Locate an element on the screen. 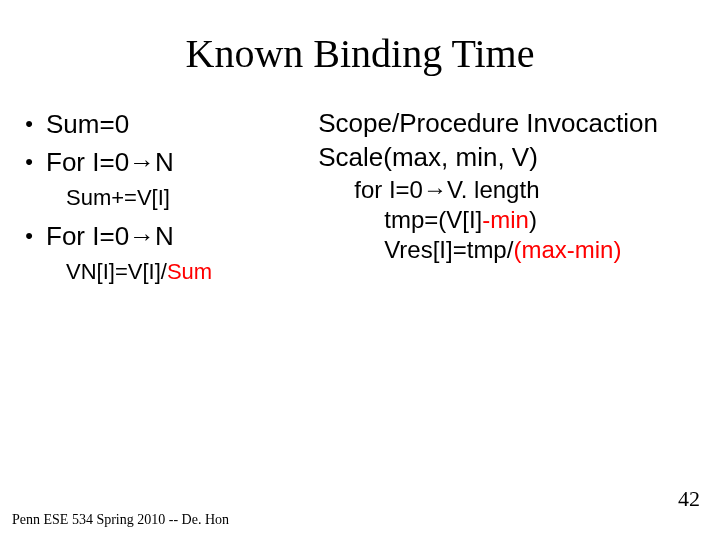  bullet-1: • Sum=0 is located at coordinates (165, 124).